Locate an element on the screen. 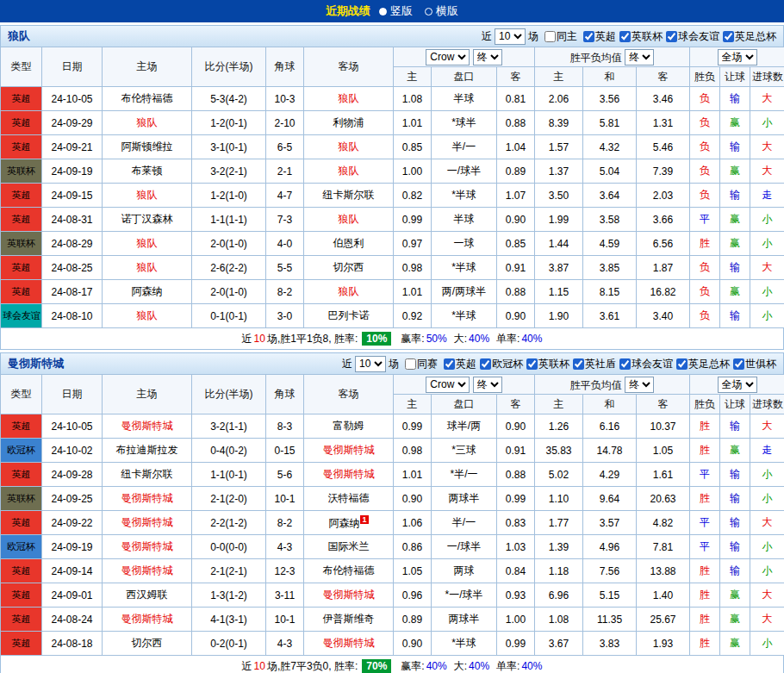  layout-vertical-option: 竖版 is located at coordinates (396, 11).